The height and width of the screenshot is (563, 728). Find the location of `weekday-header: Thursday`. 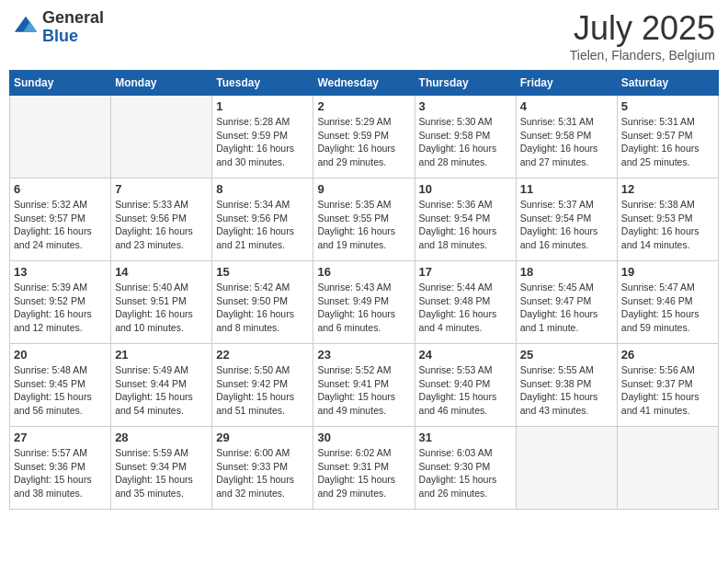

weekday-header: Thursday is located at coordinates (465, 83).